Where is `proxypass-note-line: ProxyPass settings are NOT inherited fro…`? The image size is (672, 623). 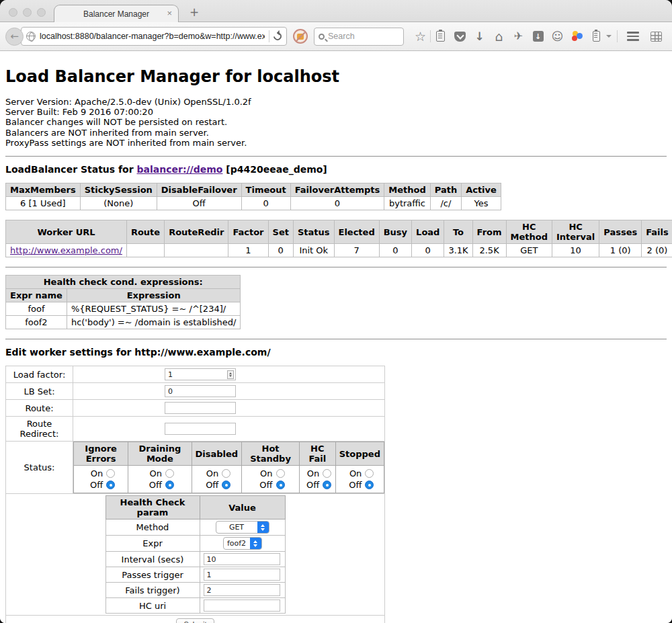 proxypass-note-line: ProxyPass settings are NOT inherited fro… is located at coordinates (336, 142).